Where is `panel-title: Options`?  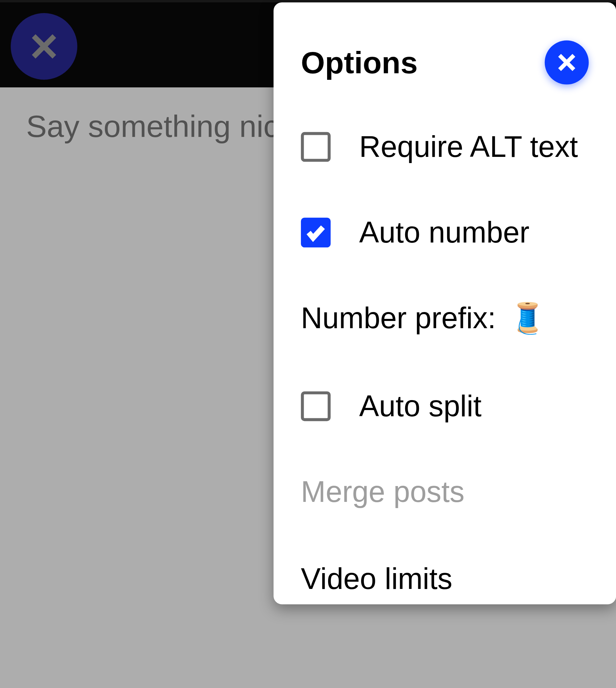
panel-title: Options is located at coordinates (359, 63).